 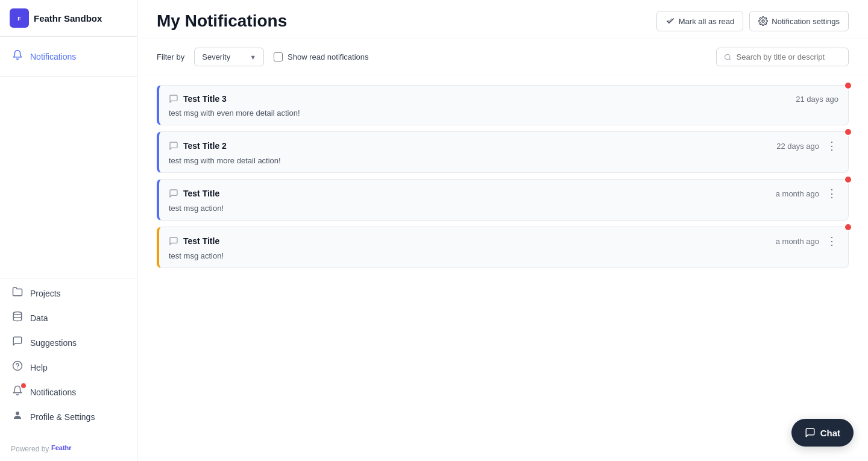 I want to click on sidebar-item-help: Help, so click(x=69, y=368).